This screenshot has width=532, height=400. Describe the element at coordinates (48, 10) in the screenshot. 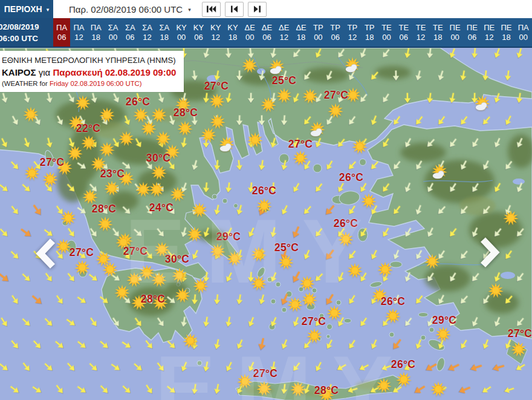

I see `chevron-down-icon: ▾` at that location.